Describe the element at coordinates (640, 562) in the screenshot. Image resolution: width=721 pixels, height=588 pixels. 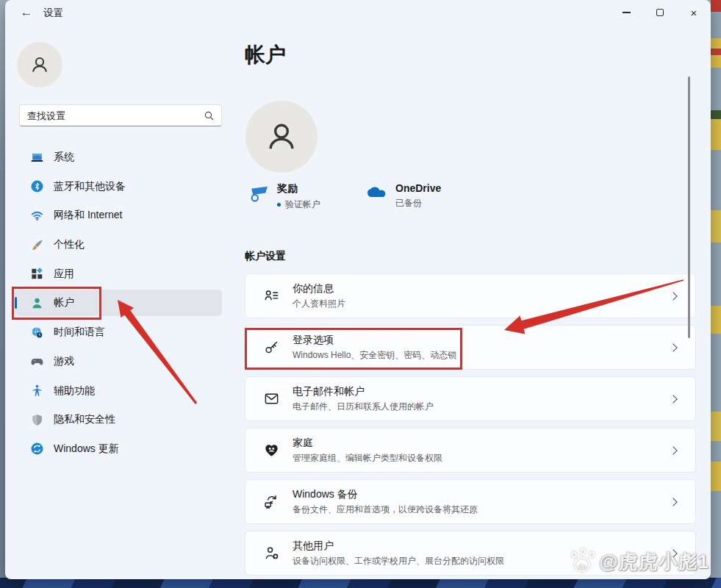
I see `watermark: du @虎虎小彪1` at that location.